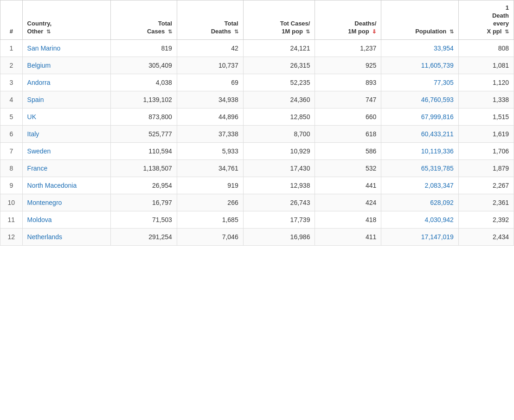  Describe the element at coordinates (45, 203) in the screenshot. I see `country-link: Montenegro` at that location.